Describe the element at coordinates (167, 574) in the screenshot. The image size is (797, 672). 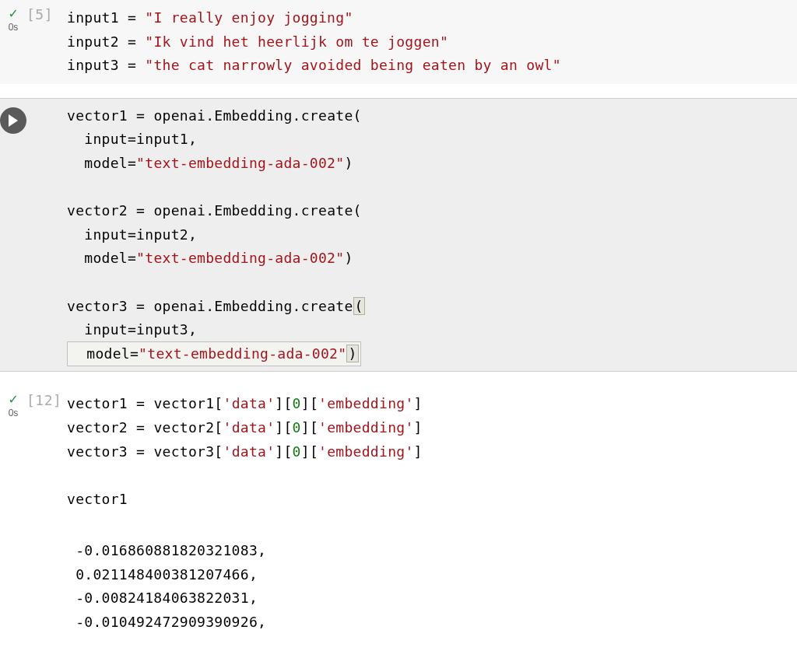
I see `output-line: 0.021148400381207466,` at that location.